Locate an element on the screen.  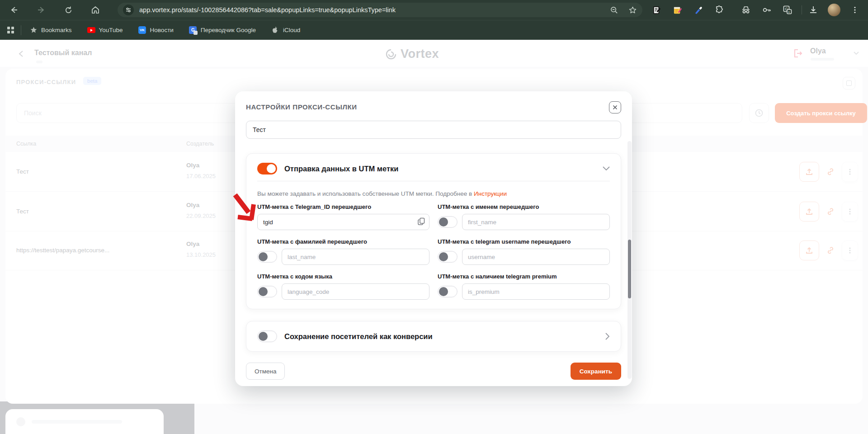
utm-field-first-name: UTM-метка с именем перешедшего is located at coordinates (524, 217).